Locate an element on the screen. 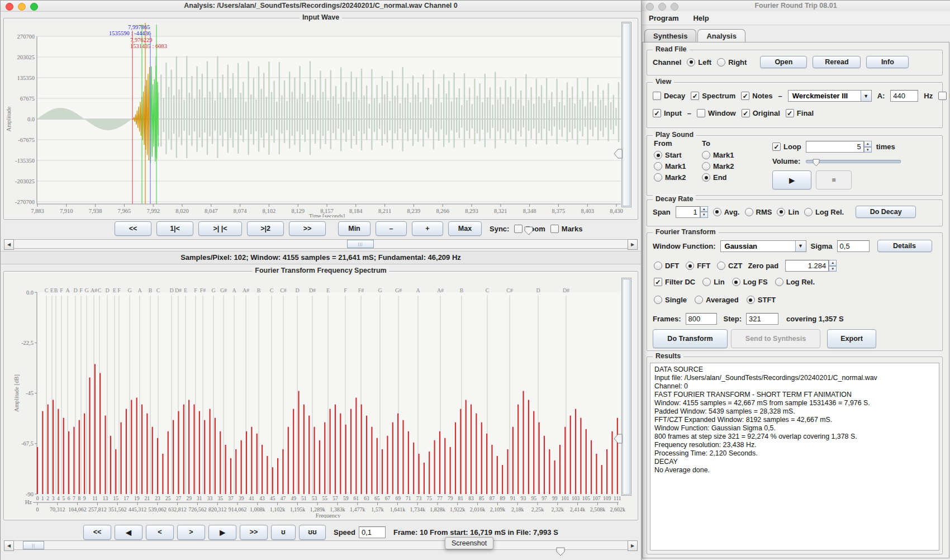 The image size is (950, 560). wave-position-slider is located at coordinates (529, 231).